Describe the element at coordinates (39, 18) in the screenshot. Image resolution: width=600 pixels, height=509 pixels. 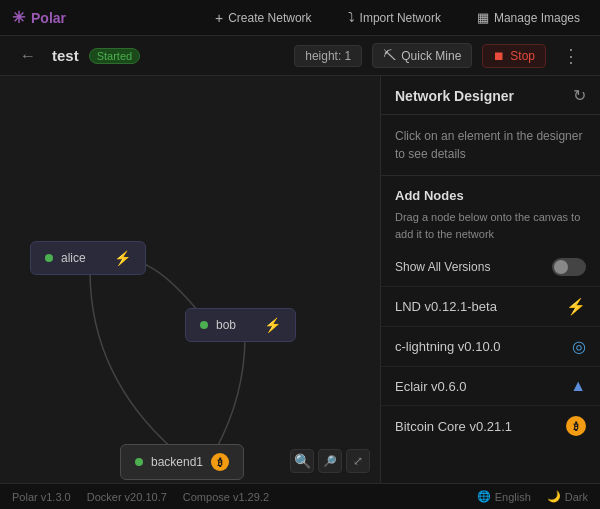
I see `app-logo: ✳ Polar` at that location.